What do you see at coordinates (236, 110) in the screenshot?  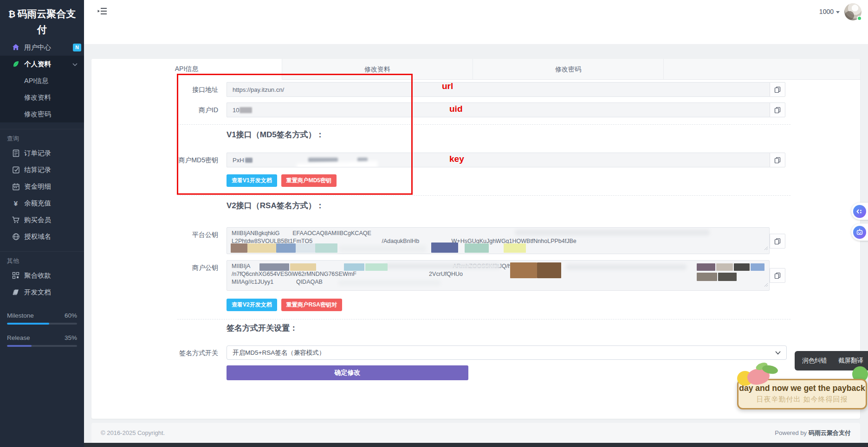 I see `merchant-id-value: 10` at bounding box center [236, 110].